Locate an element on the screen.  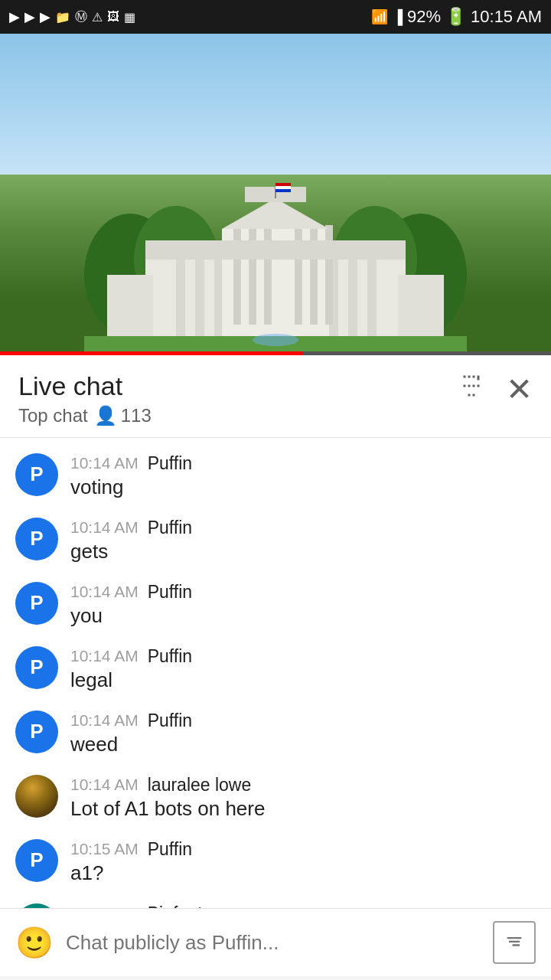
wifi-icon: 📶 is located at coordinates (380, 17).